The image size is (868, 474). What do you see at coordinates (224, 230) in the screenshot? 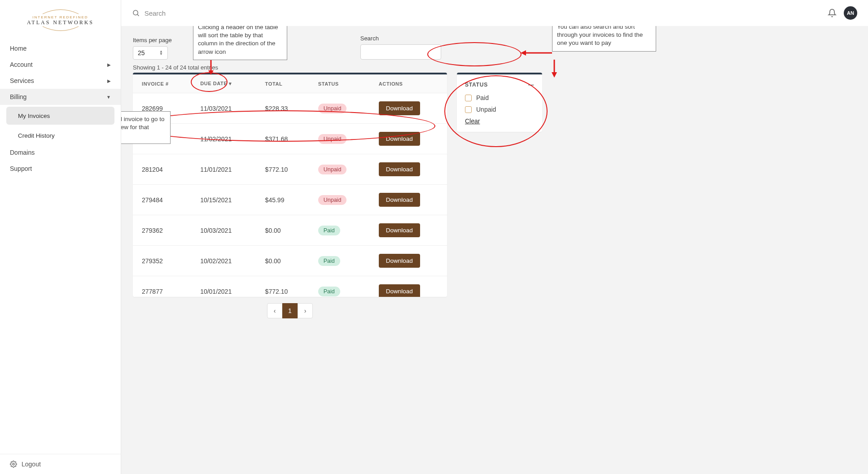
I see `cell-due-date: 10/03/2021` at bounding box center [224, 230].